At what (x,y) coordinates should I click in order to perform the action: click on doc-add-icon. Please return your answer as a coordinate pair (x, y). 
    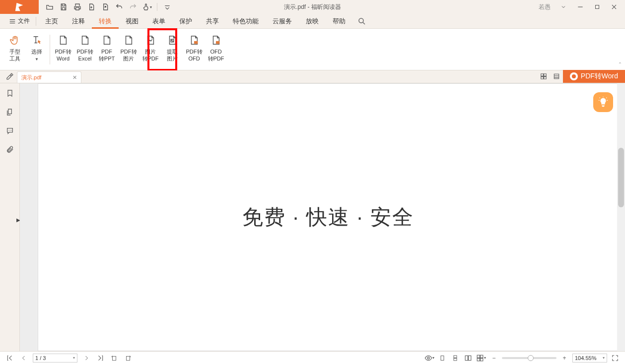
    Looking at the image, I should click on (91, 7).